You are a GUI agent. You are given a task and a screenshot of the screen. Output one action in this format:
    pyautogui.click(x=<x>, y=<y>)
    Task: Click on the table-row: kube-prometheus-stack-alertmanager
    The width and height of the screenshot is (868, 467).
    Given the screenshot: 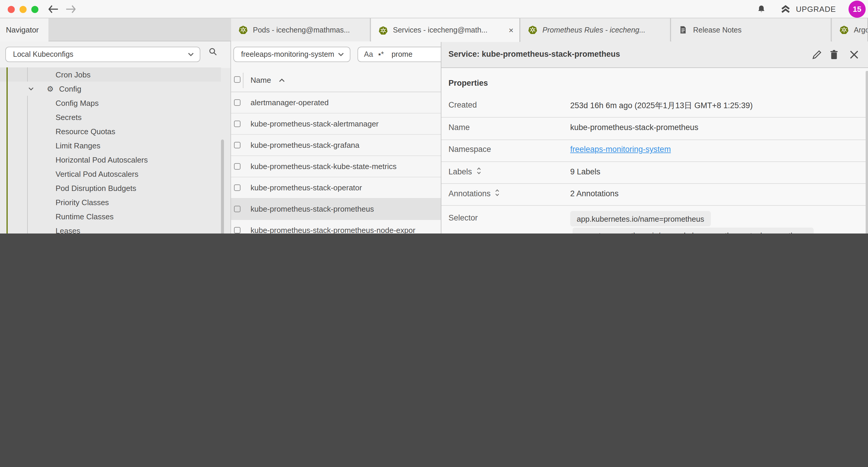 What is the action you would take?
    pyautogui.click(x=336, y=124)
    